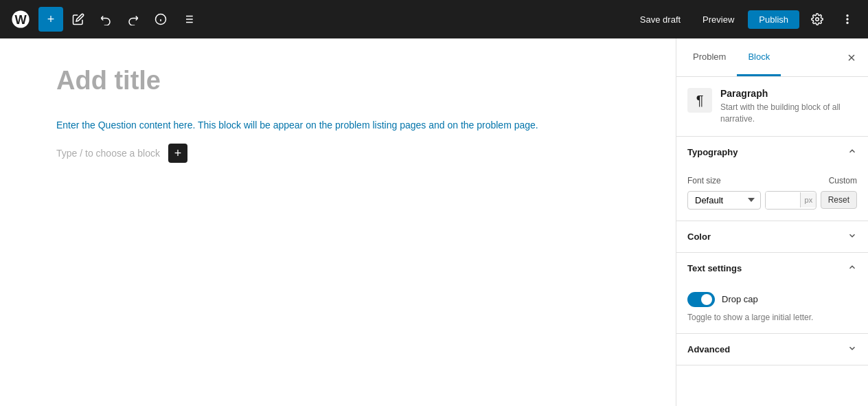 This screenshot has height=406, width=868. I want to click on redo-button, so click(133, 19).